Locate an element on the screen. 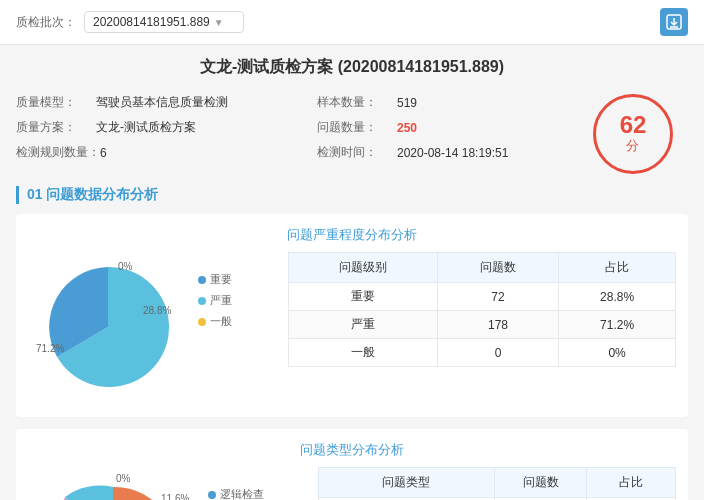  th-count: 问题数 is located at coordinates (498, 268).